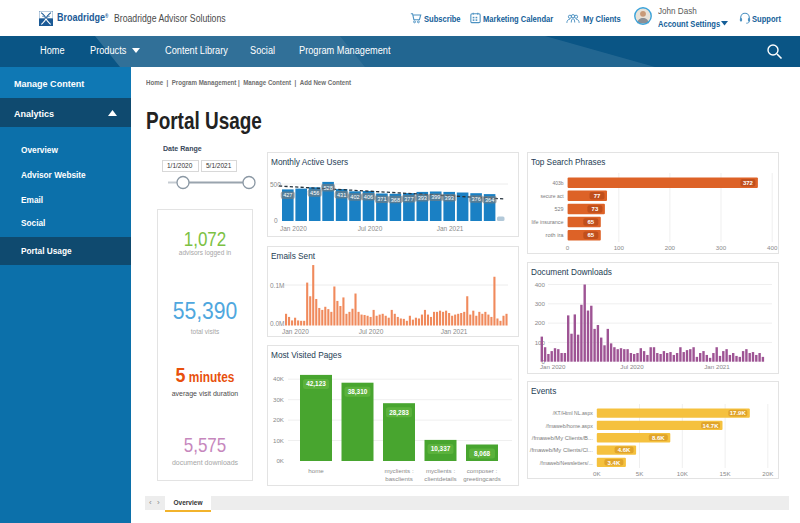  I want to click on svg-text: clientdetails, so click(440, 478).